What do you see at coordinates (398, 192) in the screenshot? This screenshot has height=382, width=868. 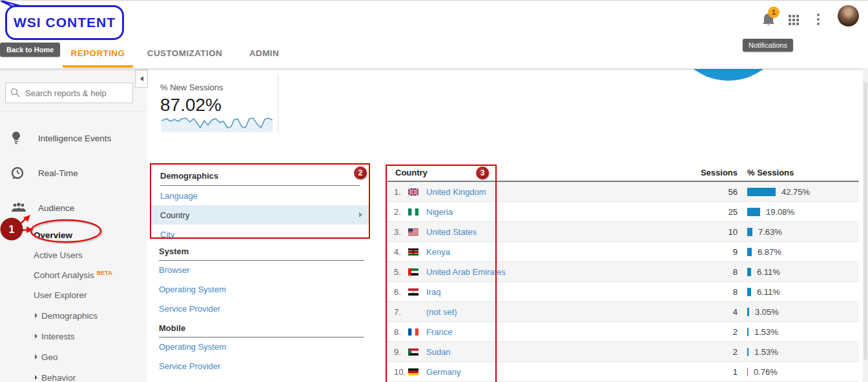 I see `row-rank: 1.` at bounding box center [398, 192].